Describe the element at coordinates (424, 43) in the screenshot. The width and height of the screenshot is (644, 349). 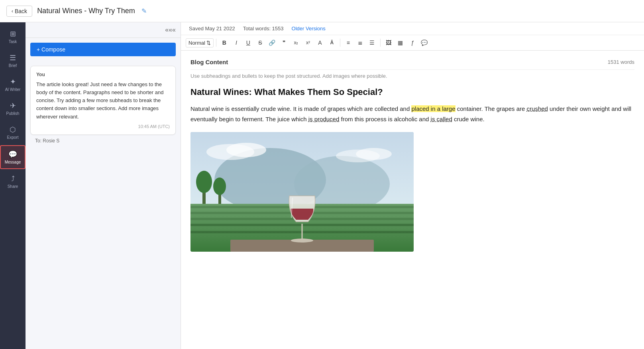
I see `comment-button: 💬` at that location.